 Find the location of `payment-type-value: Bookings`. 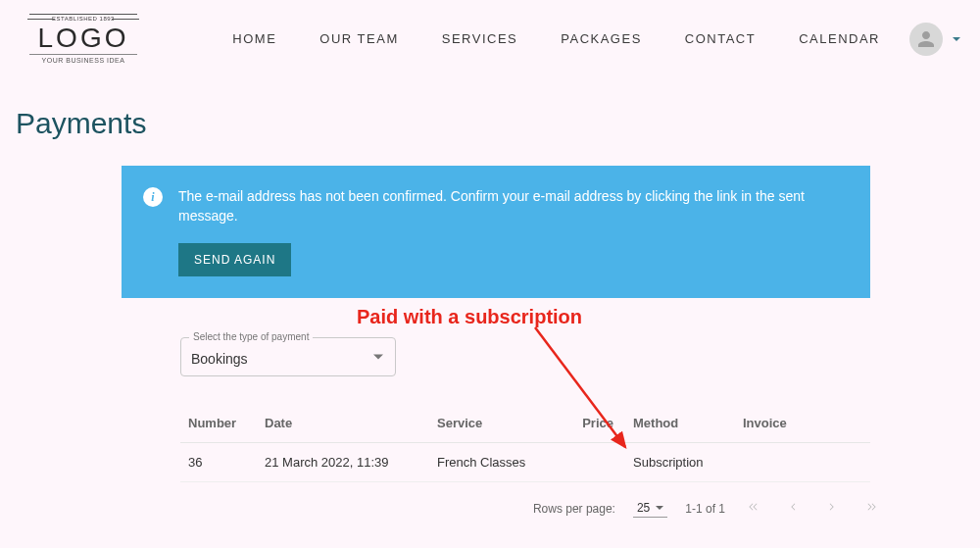

payment-type-value: Bookings is located at coordinates (220, 359).